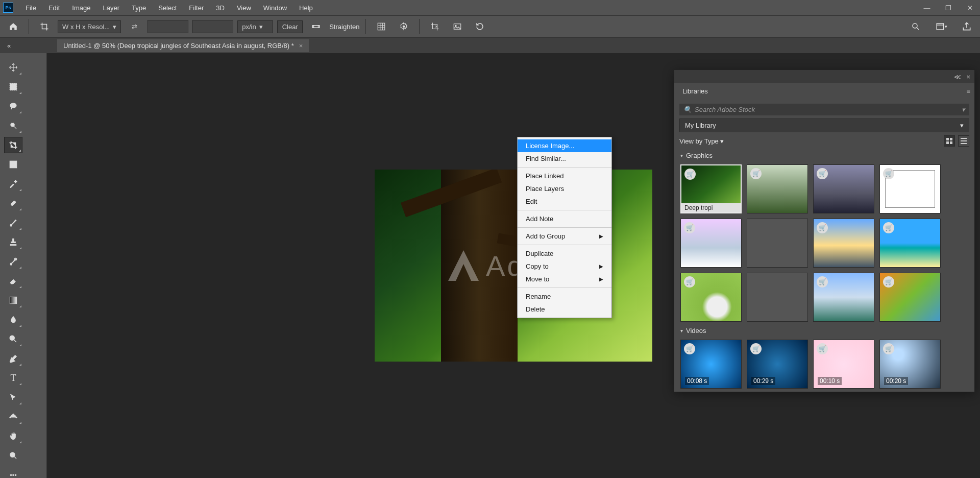 The width and height of the screenshot is (980, 478). I want to click on content-aware-button, so click(457, 27).